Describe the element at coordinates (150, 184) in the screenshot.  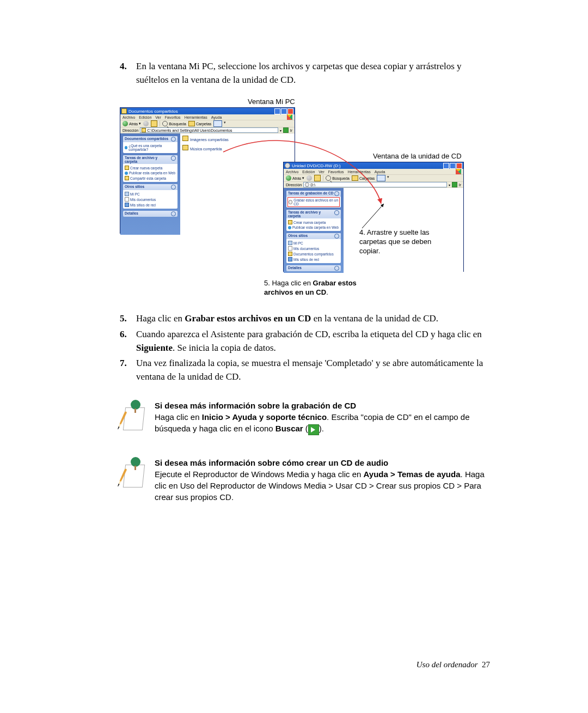
I see `task-sidebar: Documentos compartidos ¿Qué es una carpe…` at that location.